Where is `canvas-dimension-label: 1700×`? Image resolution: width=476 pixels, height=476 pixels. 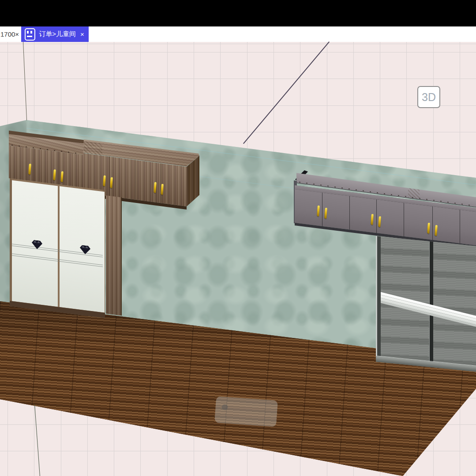 canvas-dimension-label: 1700× is located at coordinates (10, 34).